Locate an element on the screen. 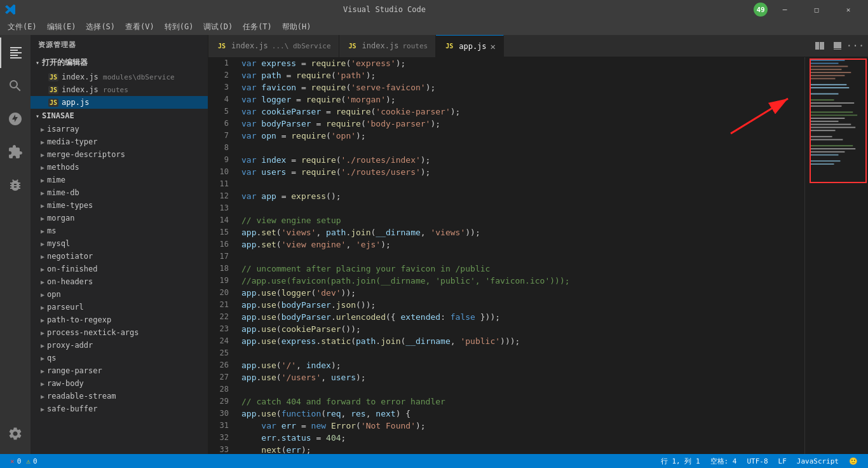 This screenshot has width=868, height=468. code-line: 19 //app.use(favicon(path.join(__dirname… is located at coordinates (506, 281).